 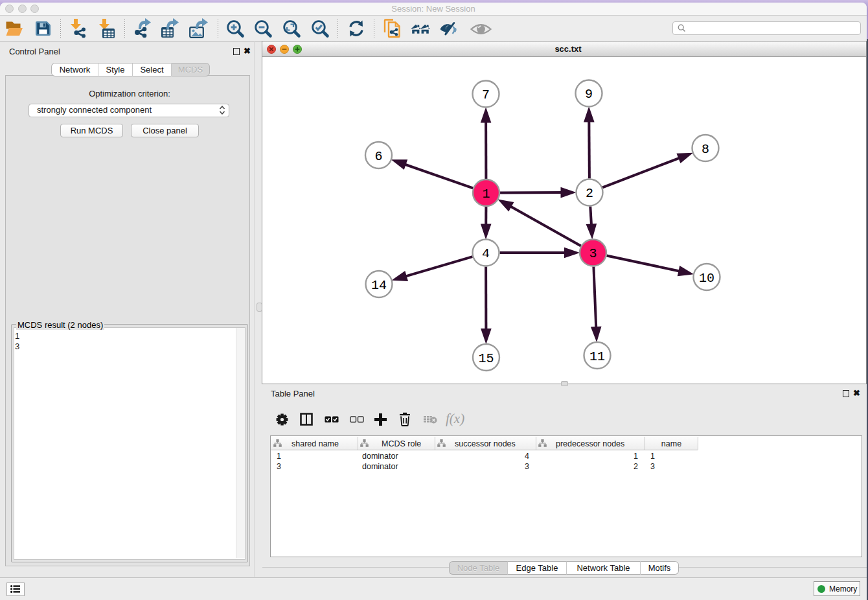 I want to click on svg-text: 9, so click(x=589, y=95).